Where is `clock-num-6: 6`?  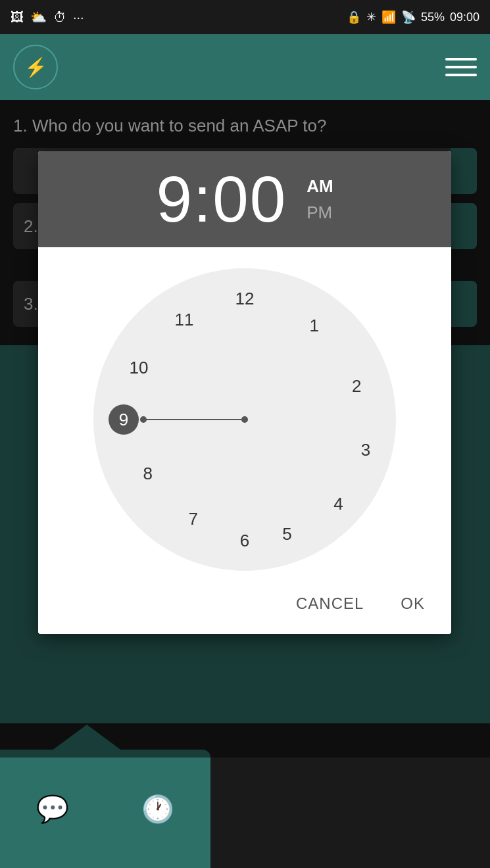
clock-num-6: 6 is located at coordinates (245, 541).